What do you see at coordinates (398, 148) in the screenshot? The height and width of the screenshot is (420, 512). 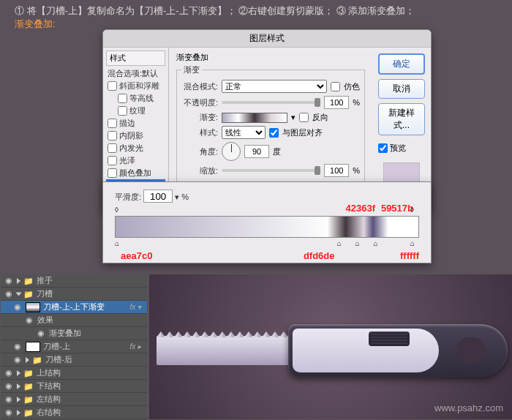 I see `preview-label: 预览` at bounding box center [398, 148].